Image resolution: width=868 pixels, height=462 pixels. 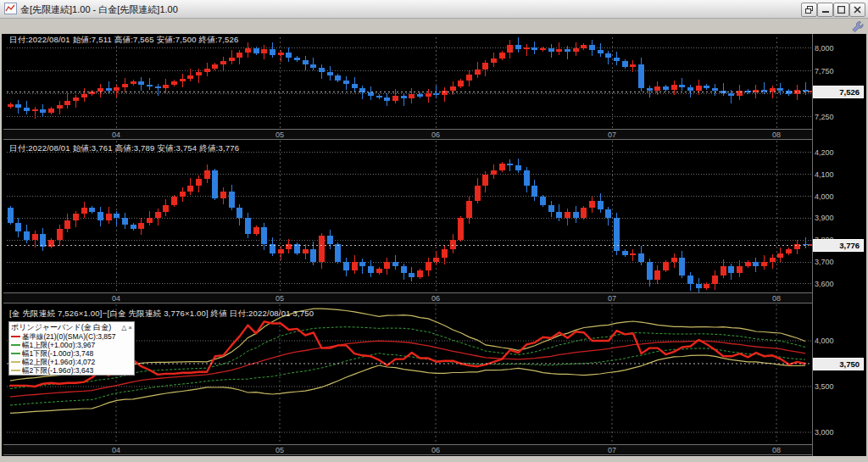 I want to click on price-tick-label: 3,600, so click(x=824, y=284).